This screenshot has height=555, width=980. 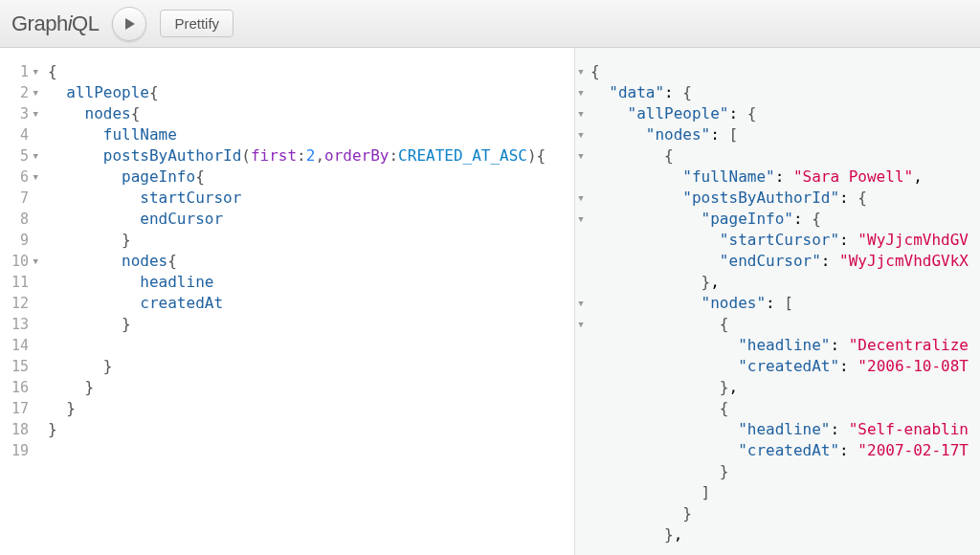 What do you see at coordinates (19, 409) in the screenshot?
I see `gutter-line: 17` at bounding box center [19, 409].